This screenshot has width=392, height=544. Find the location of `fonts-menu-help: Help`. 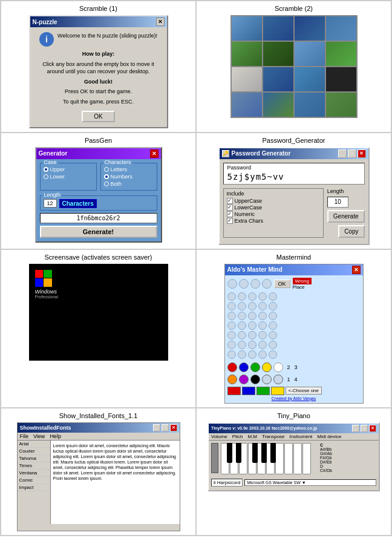

fonts-menu-help: Help is located at coordinates (56, 436).